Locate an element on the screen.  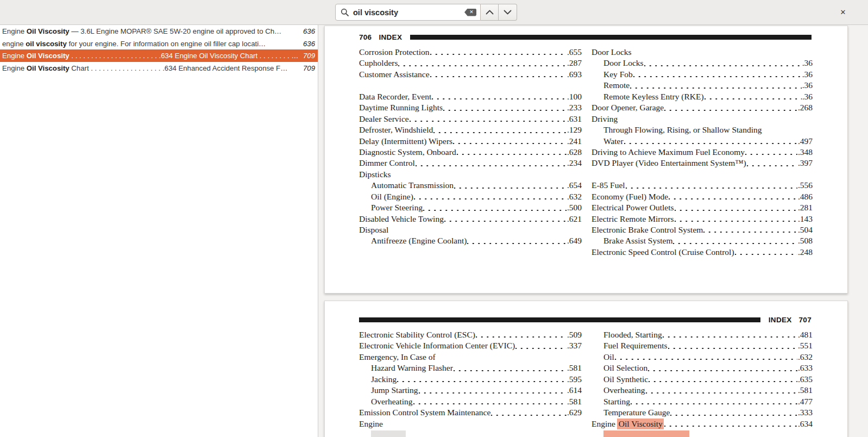
search-result-row: engine oil viscosity for your engine. Fo… is located at coordinates (159, 43).